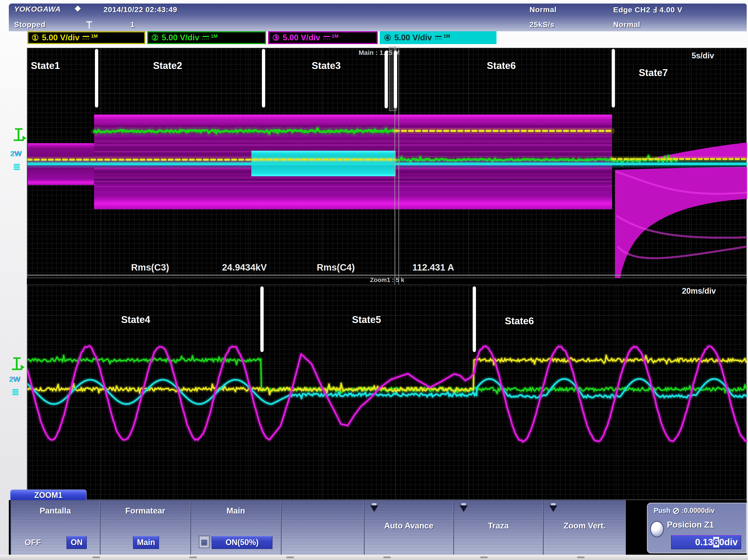  I want to click on state-label: State7, so click(653, 73).